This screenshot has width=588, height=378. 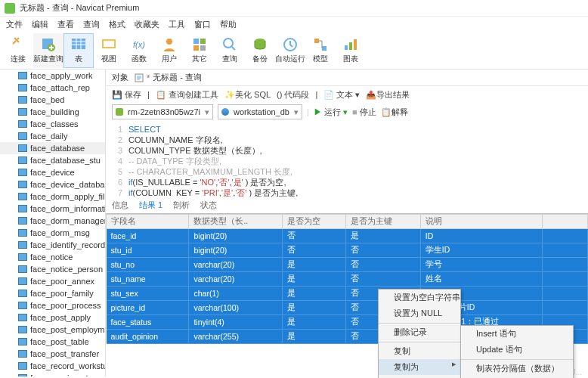 I want to click on tree-item: face_database_stu, so click(x=53, y=160).